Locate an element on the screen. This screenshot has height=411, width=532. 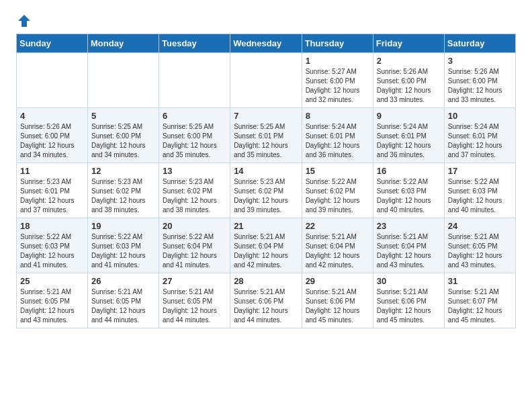
logo is located at coordinates (24, 21).